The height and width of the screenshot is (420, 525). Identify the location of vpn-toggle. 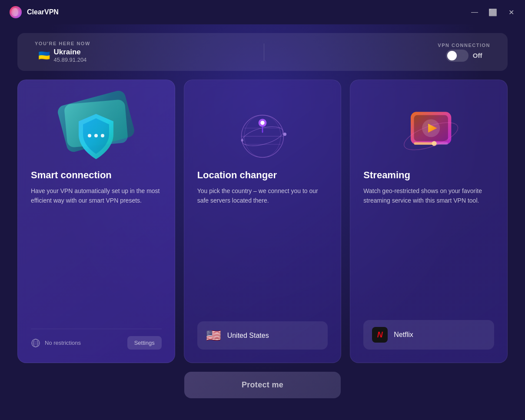
(457, 56).